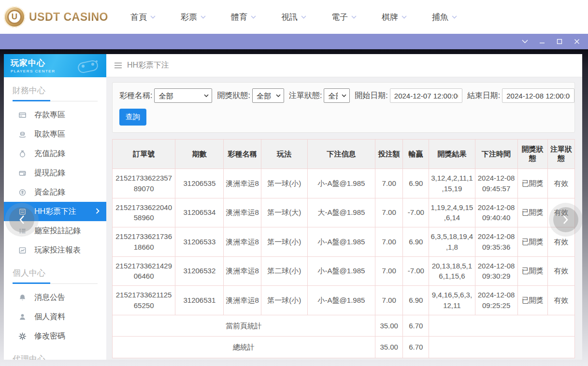 Image resolution: width=588 pixels, height=366 pixels. Describe the element at coordinates (136, 96) in the screenshot. I see `lottery-name-label: 彩種名稱:` at that location.